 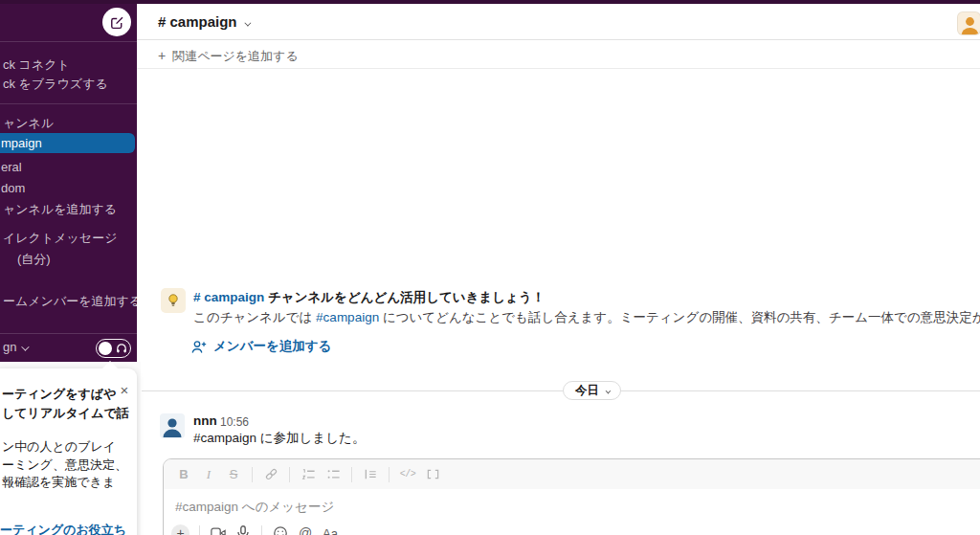 I want to click on channel-name: # campaign, so click(x=197, y=21).